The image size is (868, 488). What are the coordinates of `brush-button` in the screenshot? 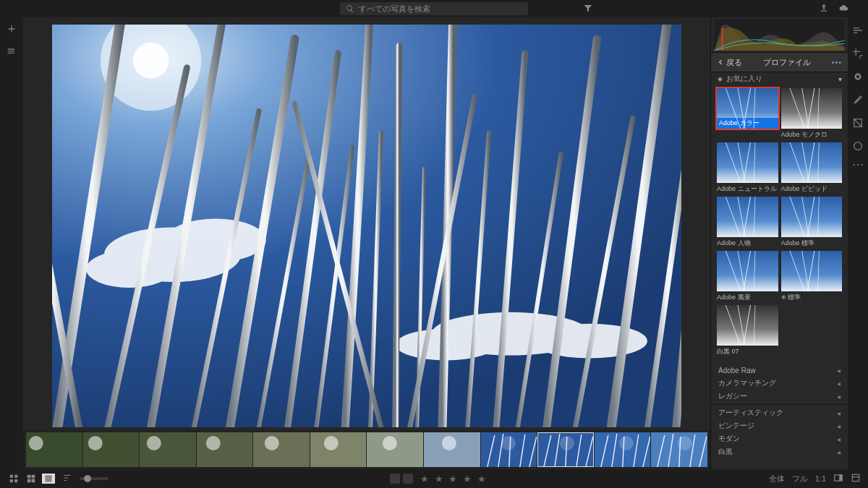 It's located at (858, 100).